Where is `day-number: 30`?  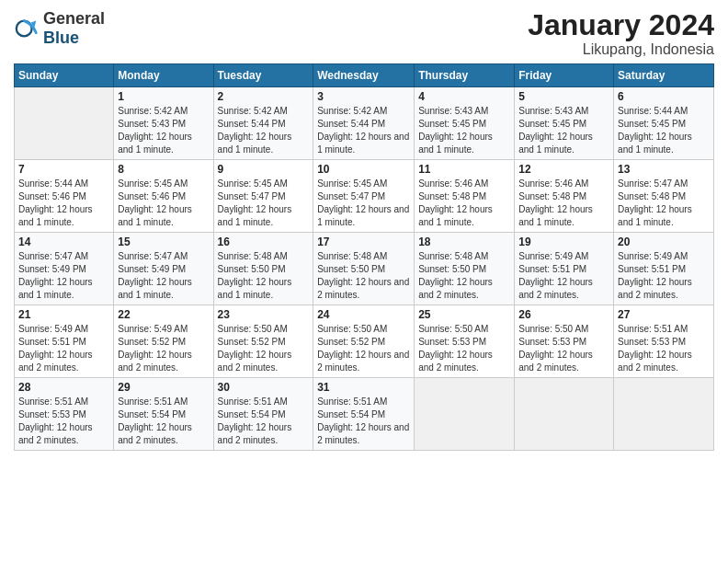 day-number: 30 is located at coordinates (264, 387).